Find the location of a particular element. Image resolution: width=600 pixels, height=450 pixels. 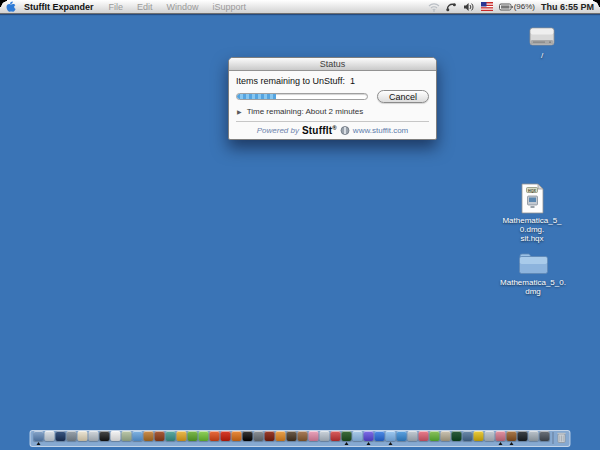

stuffit-brand: StuffIt® is located at coordinates (320, 130).